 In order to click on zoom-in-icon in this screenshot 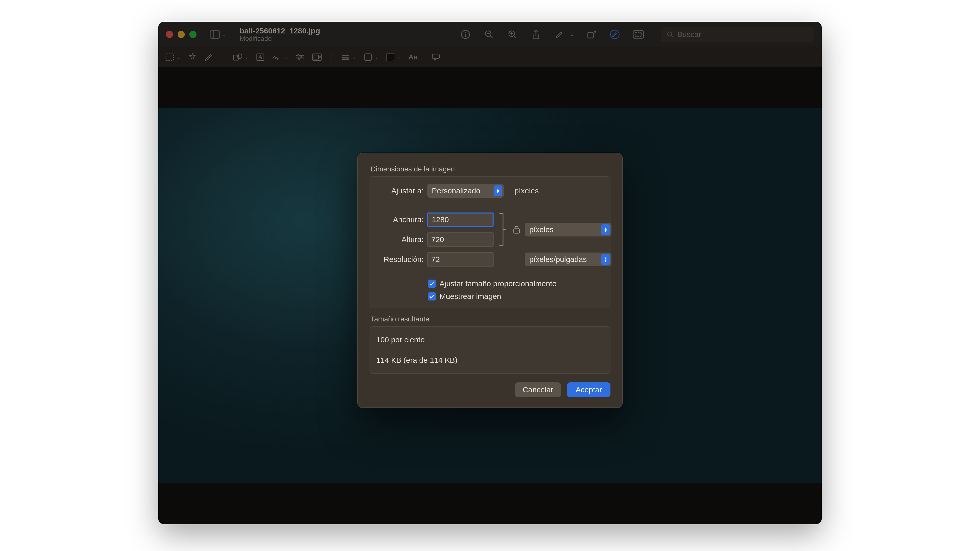, I will do `click(512, 34)`.